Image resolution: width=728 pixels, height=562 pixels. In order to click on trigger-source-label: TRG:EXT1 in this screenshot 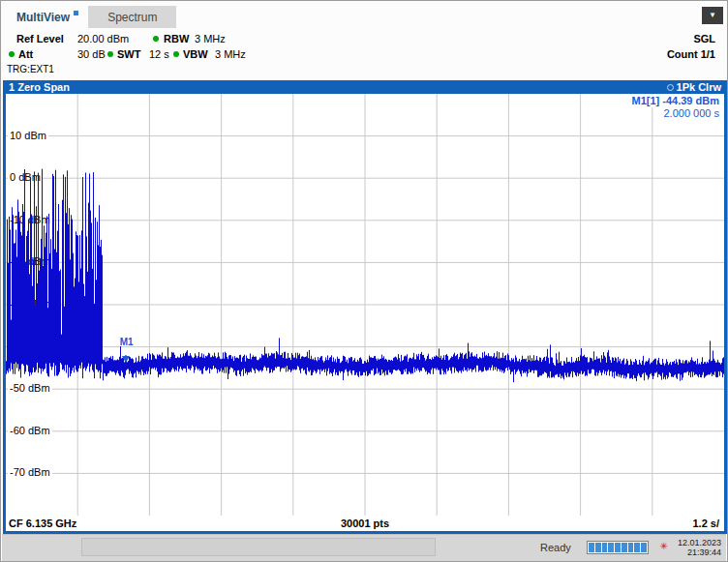, I will do `click(31, 70)`.